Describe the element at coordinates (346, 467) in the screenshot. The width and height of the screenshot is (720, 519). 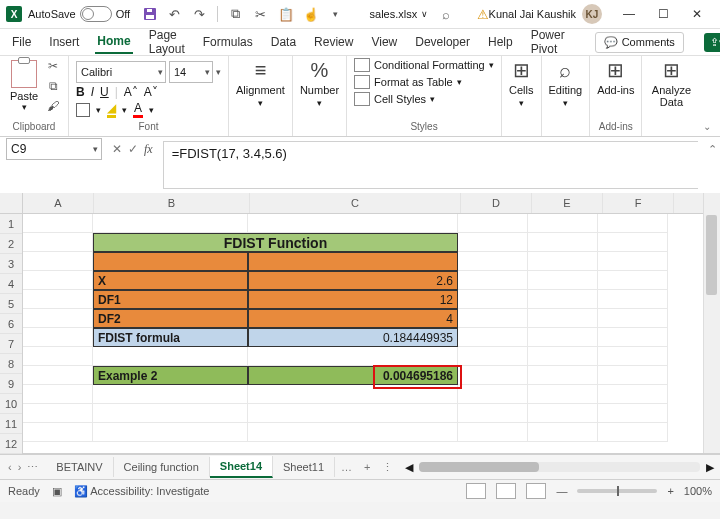
I see `sheet-more-icon: …` at that location.